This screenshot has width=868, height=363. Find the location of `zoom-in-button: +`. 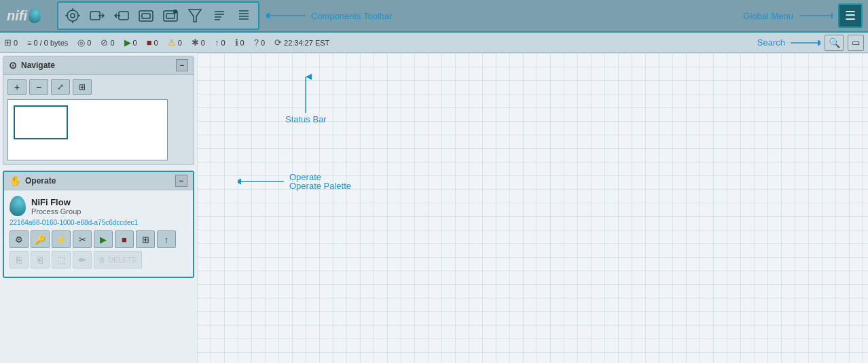

zoom-in-button: + is located at coordinates (17, 87).